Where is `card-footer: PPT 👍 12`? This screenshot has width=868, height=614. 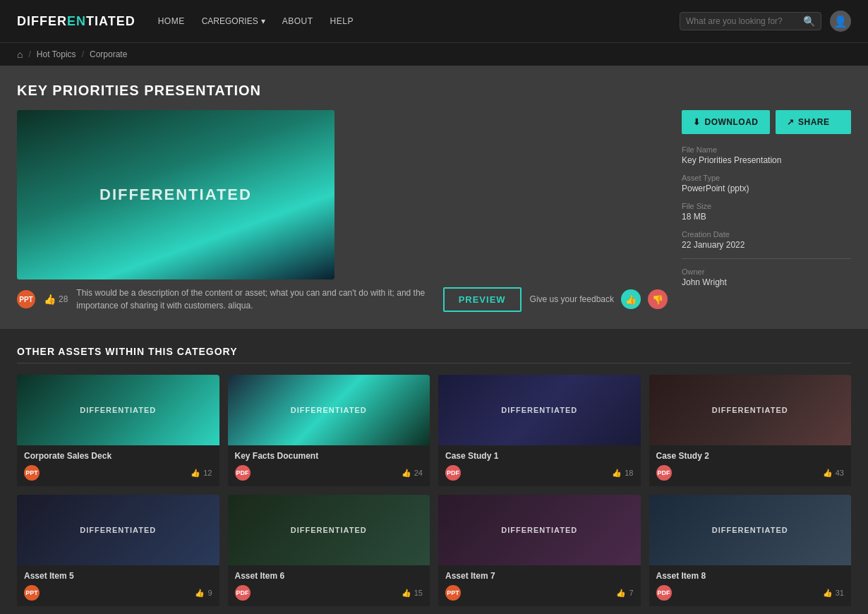 card-footer: PPT 👍 12 is located at coordinates (119, 473).